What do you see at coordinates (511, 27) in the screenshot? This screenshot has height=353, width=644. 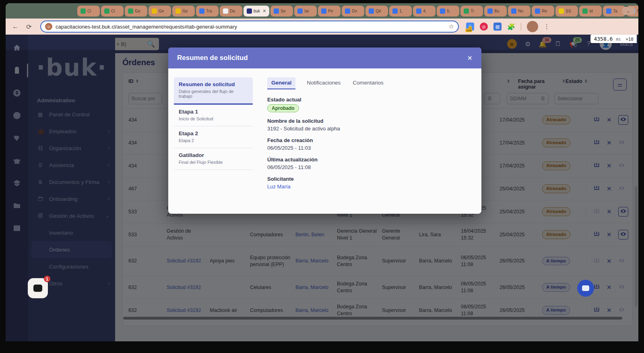 I see `extensions-puzzle-icon: 🧩` at bounding box center [511, 27].